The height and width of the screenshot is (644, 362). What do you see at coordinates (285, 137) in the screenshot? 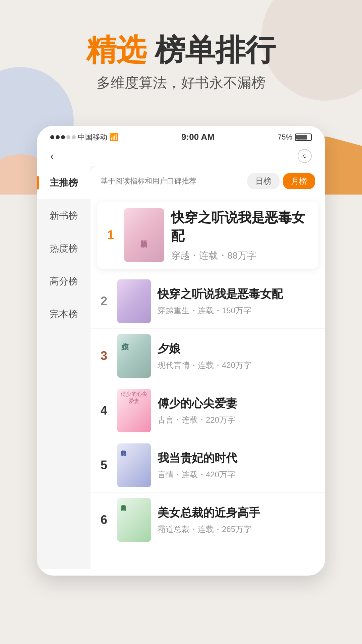
I see `battery-percent: 75%` at bounding box center [285, 137].